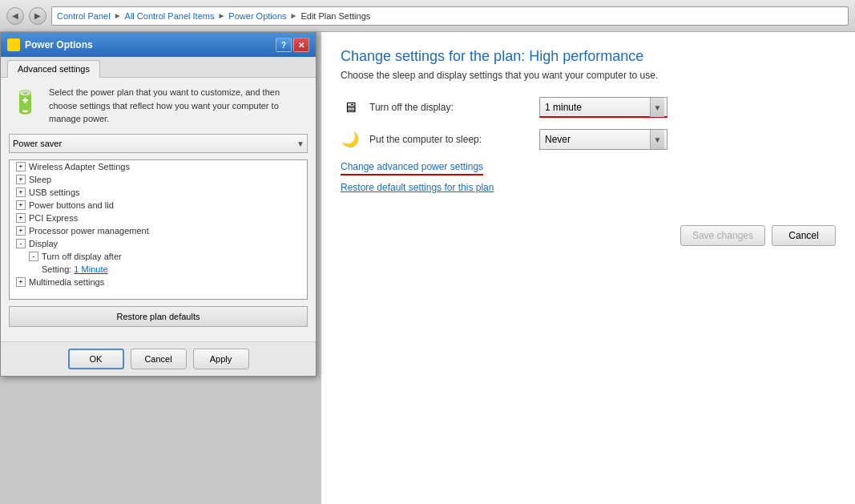 The image size is (855, 504). Describe the element at coordinates (82, 256) in the screenshot. I see `tree-label-turn-off-display: Turn off display after` at that location.